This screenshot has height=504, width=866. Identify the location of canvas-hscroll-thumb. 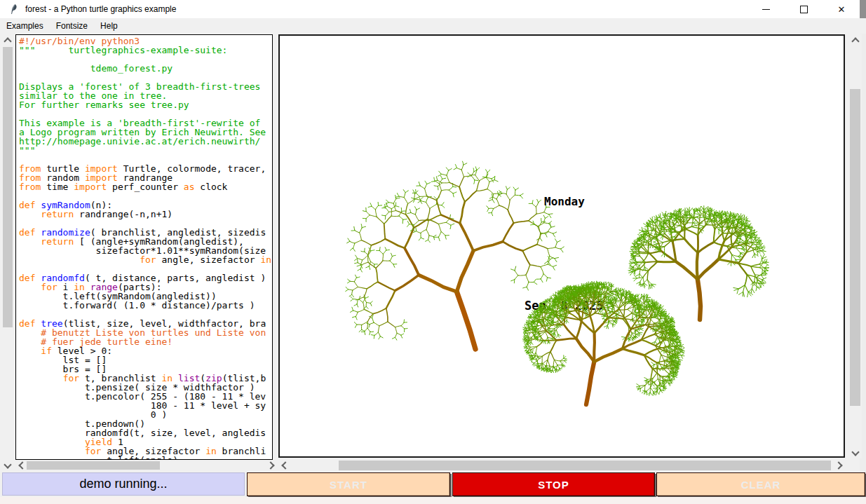
(585, 465).